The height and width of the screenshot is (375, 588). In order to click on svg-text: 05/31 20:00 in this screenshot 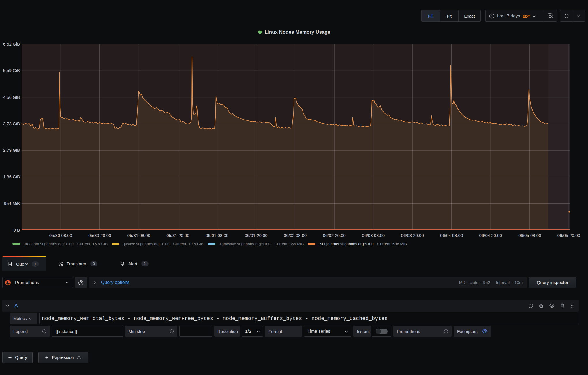, I will do `click(178, 236)`.